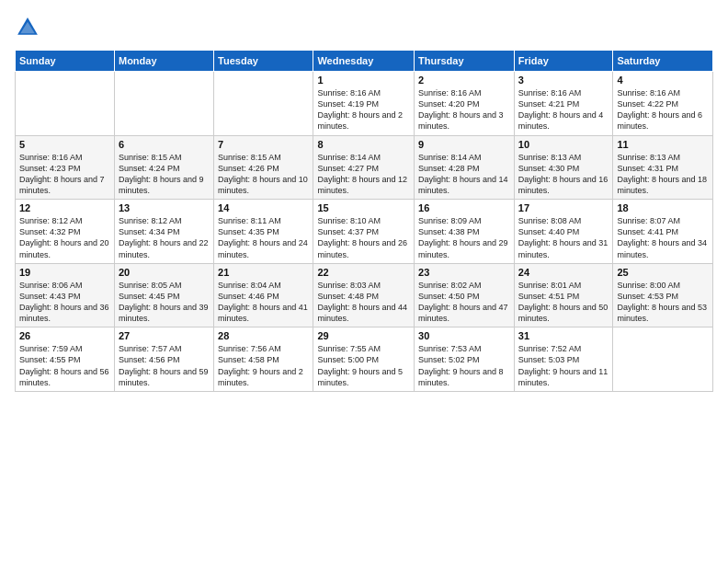 This screenshot has width=728, height=563. Describe the element at coordinates (564, 208) in the screenshot. I see `day-number: 17` at that location.